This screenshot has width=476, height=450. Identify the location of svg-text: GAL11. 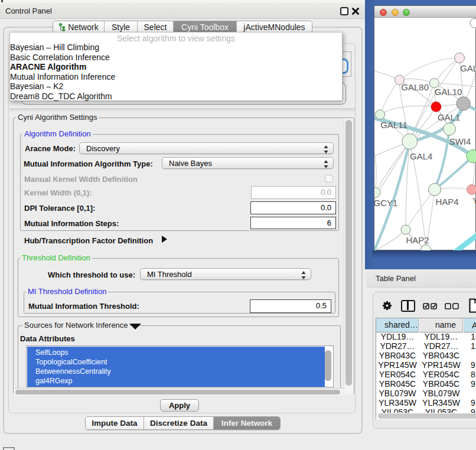
(394, 125).